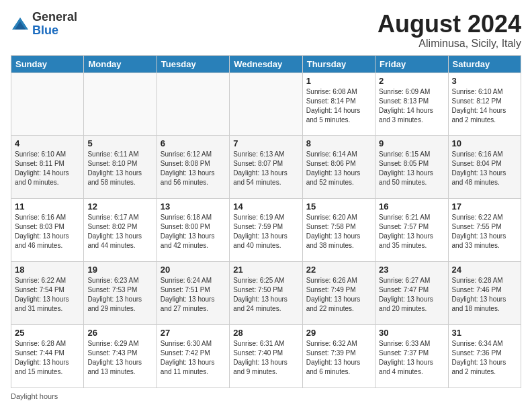  Describe the element at coordinates (485, 106) in the screenshot. I see `day-info: Sunrise: 6:10 AM Sunset: 8:12 PM Dayligh…` at that location.